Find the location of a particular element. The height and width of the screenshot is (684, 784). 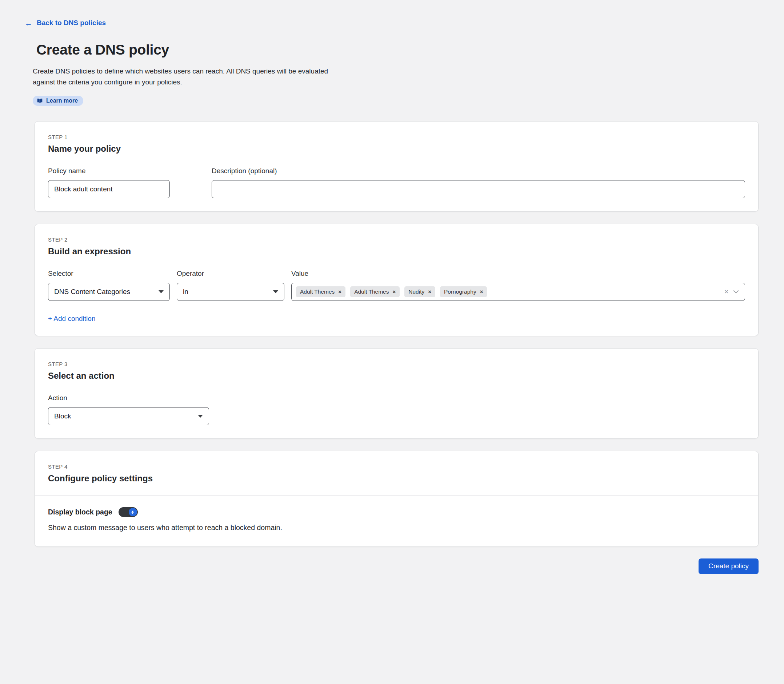

step1-fields: Policy name Description (optional) is located at coordinates (397, 182).